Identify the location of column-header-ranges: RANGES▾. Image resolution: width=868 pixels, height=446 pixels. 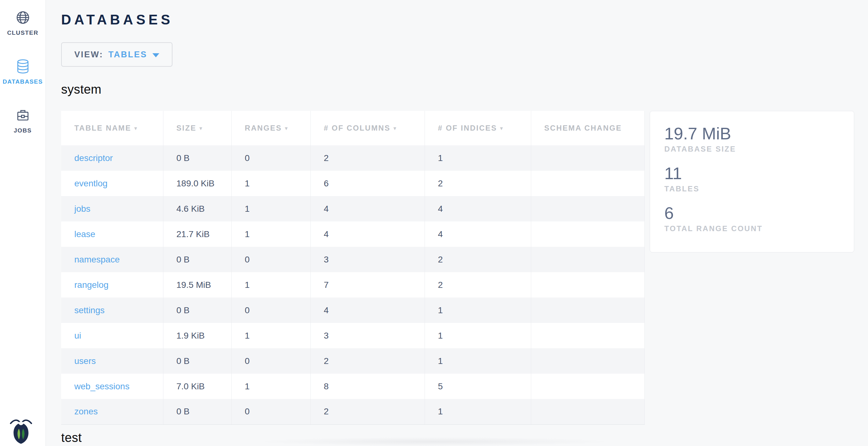
(271, 128).